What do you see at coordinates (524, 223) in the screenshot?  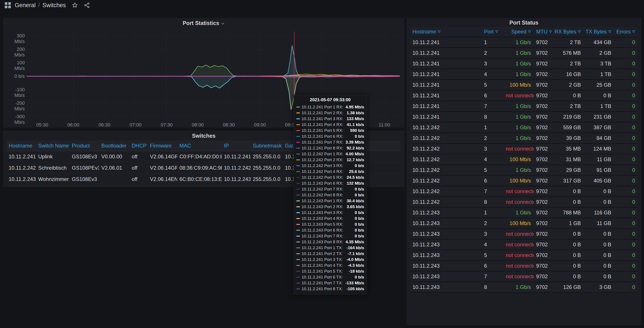 I see `table-row: 10.11.2.2432100 Mb/s97021 GB11 GB0` at bounding box center [524, 223].